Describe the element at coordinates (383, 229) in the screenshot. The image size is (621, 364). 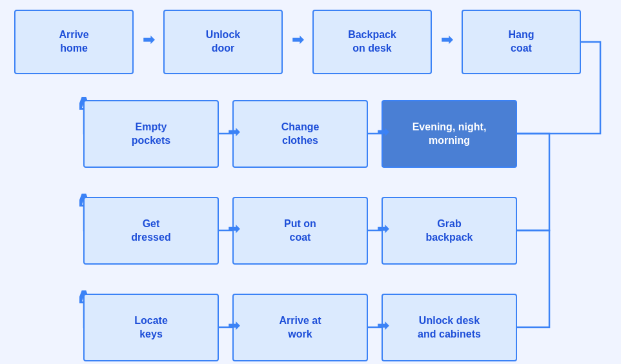
I see `arr7: ➡` at that location.